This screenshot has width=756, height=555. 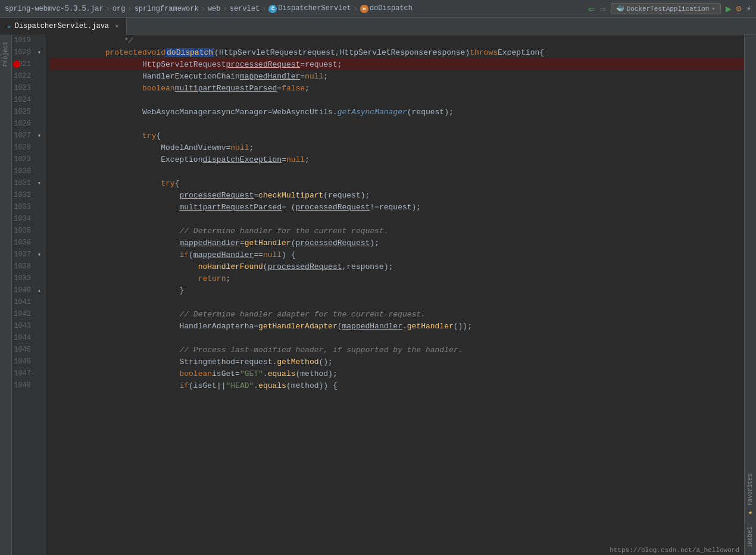 What do you see at coordinates (28, 243) in the screenshot?
I see `gutter-1036: 1036` at bounding box center [28, 243].